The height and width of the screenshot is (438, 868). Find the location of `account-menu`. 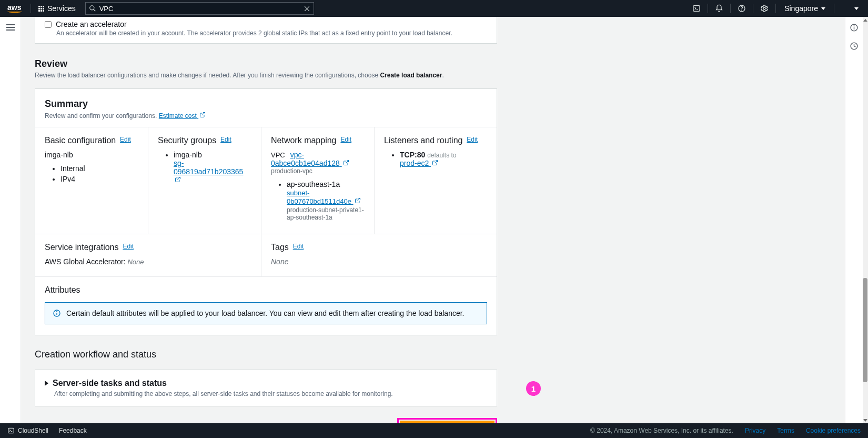

account-menu is located at coordinates (852, 8).